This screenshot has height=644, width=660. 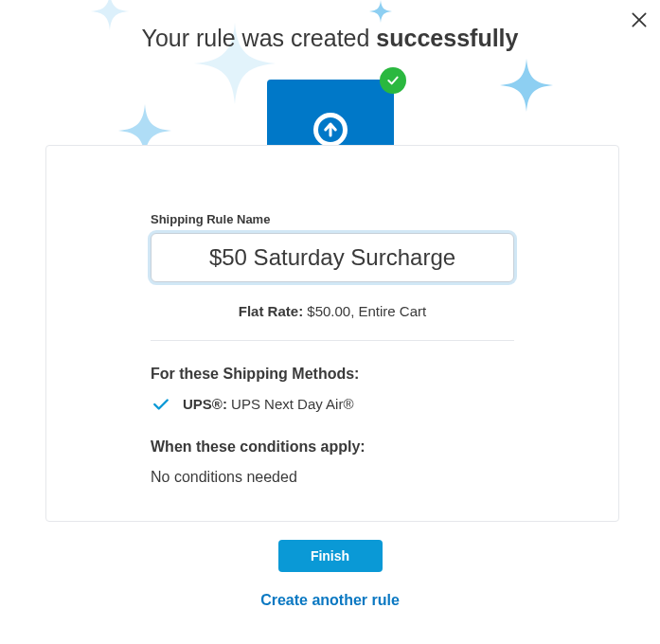 I want to click on arrow-up-icon, so click(x=330, y=130).